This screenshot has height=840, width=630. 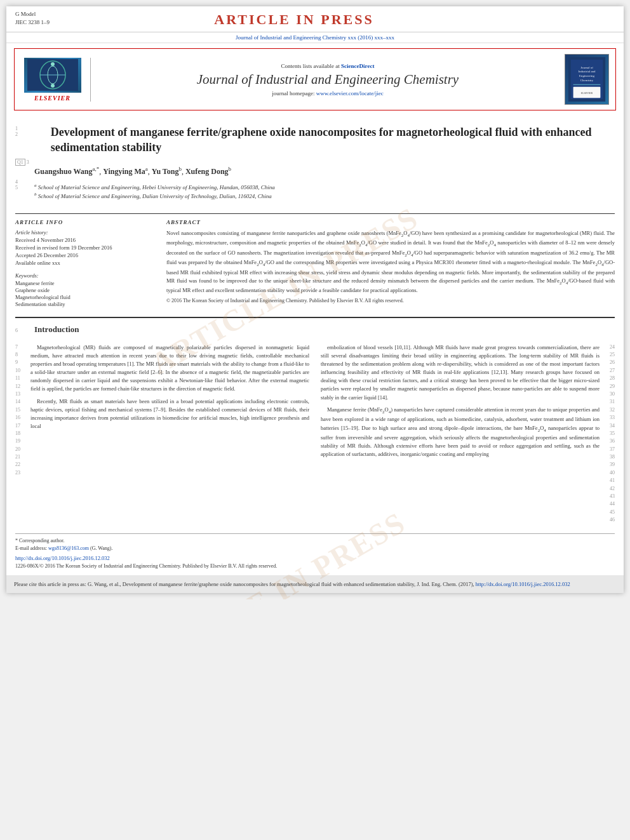 What do you see at coordinates (17, 330) in the screenshot?
I see `intro-line-num: 6` at bounding box center [17, 330].